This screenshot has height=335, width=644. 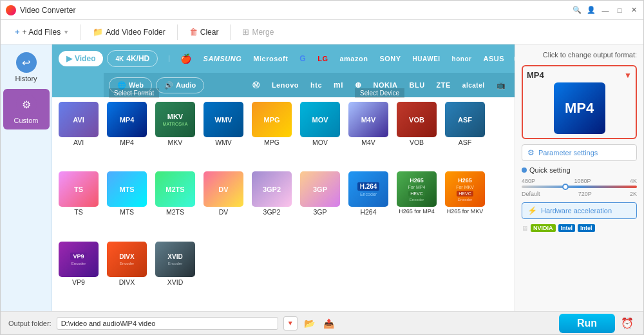 I want to click on select-format-label: Select Format, so click(x=134, y=93).